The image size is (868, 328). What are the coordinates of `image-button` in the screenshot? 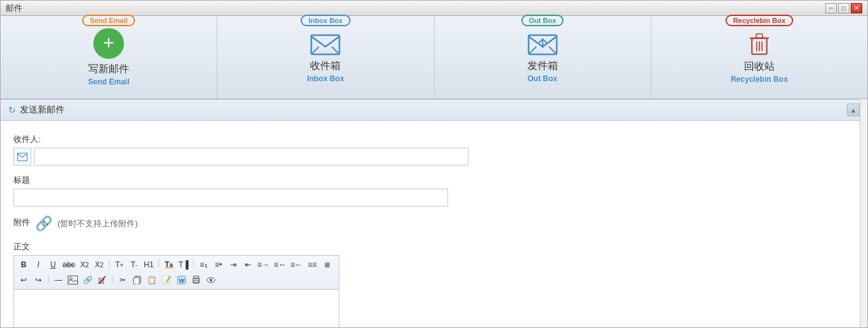 It's located at (73, 280).